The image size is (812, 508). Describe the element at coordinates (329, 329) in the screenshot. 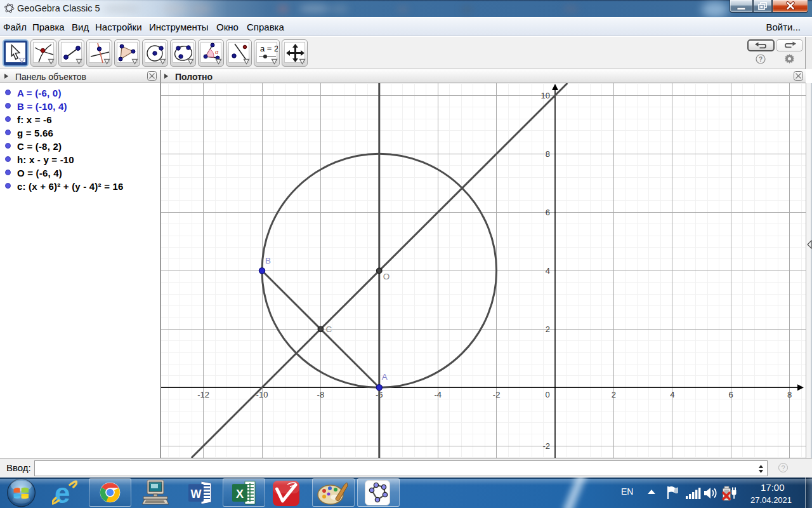

I see `svg-text: C` at that location.